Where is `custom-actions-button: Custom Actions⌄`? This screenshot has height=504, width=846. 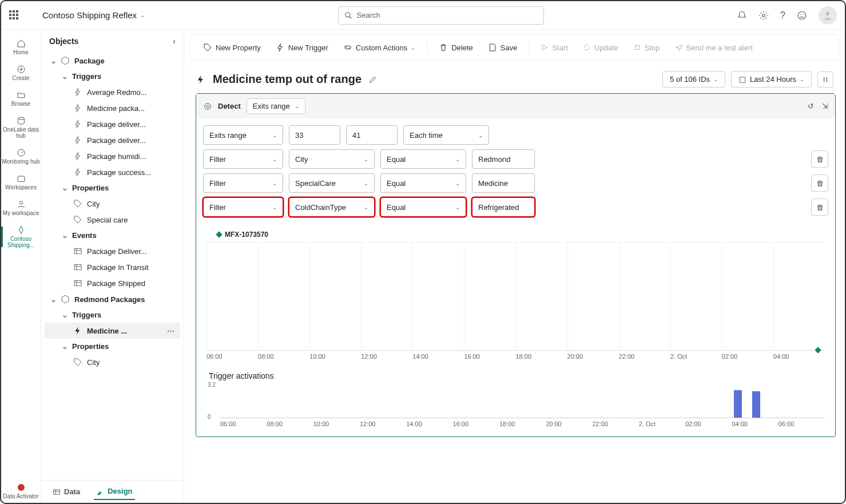 custom-actions-button: Custom Actions⌄ is located at coordinates (379, 47).